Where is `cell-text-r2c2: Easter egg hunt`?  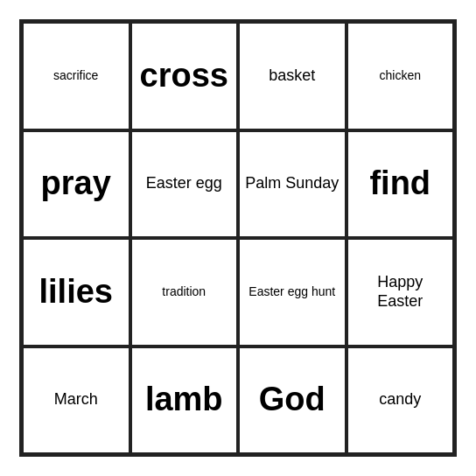
cell-text-r2c2: Easter egg hunt is located at coordinates (292, 292).